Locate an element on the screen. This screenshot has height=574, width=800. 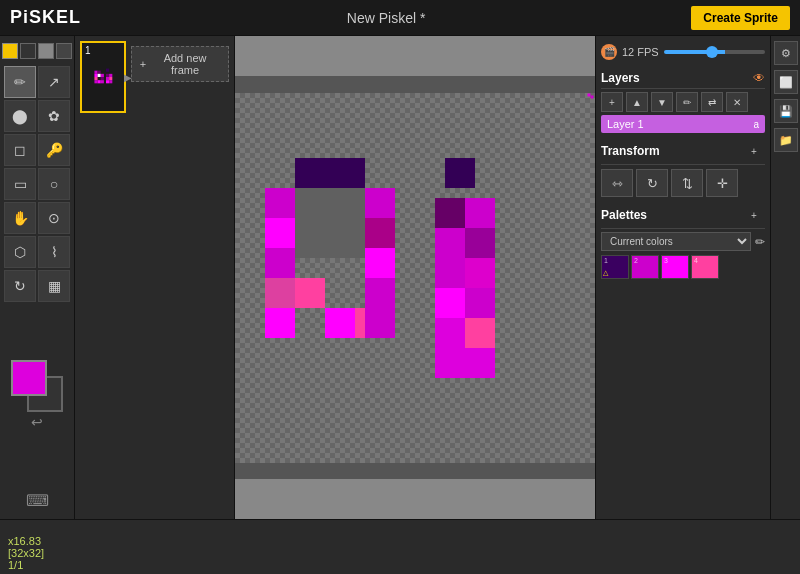
stroke-tool: ✿ is located at coordinates (54, 116).